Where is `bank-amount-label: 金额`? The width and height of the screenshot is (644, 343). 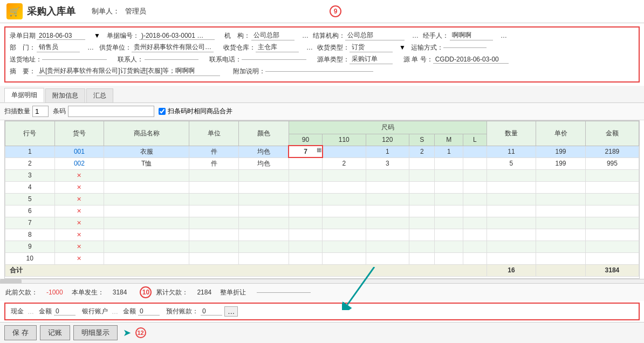 bank-amount-label: 金额 is located at coordinates (129, 312).